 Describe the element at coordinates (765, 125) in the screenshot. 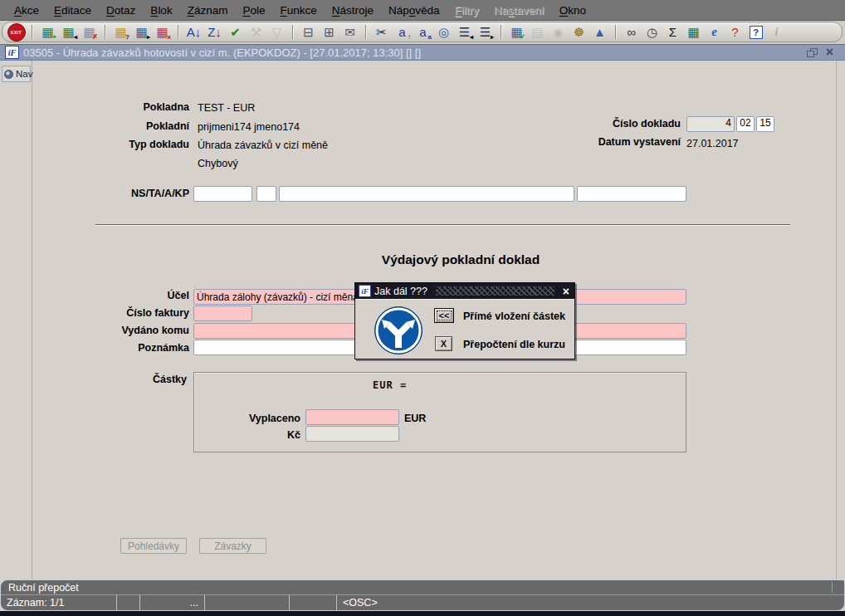

I see `cislo-dokladu-field-3: 15` at that location.